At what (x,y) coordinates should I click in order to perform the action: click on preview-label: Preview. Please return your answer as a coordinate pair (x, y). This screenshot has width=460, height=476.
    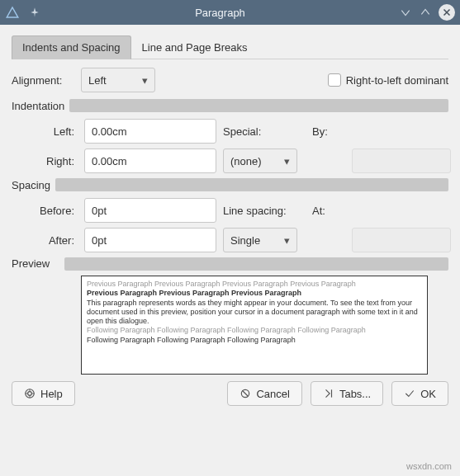
    Looking at the image, I should click on (36, 264).